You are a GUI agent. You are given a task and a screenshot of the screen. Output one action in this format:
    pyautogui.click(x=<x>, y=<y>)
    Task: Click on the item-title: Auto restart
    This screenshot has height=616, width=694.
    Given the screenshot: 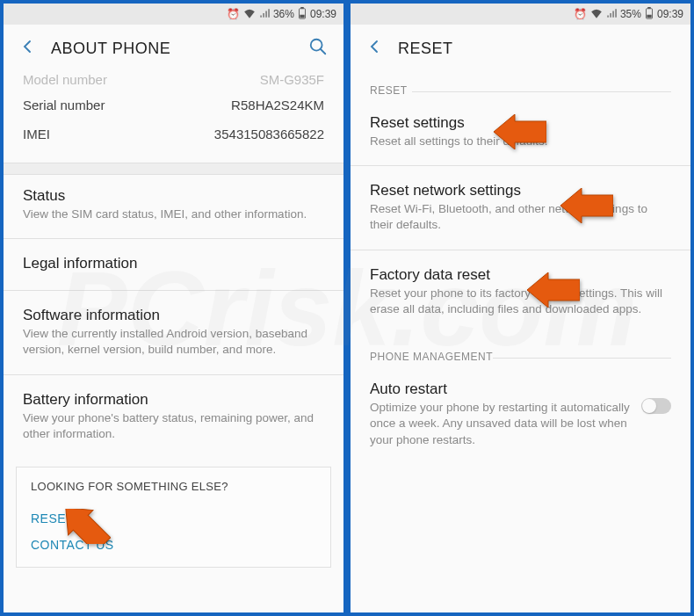 What is the action you would take?
    pyautogui.click(x=501, y=389)
    